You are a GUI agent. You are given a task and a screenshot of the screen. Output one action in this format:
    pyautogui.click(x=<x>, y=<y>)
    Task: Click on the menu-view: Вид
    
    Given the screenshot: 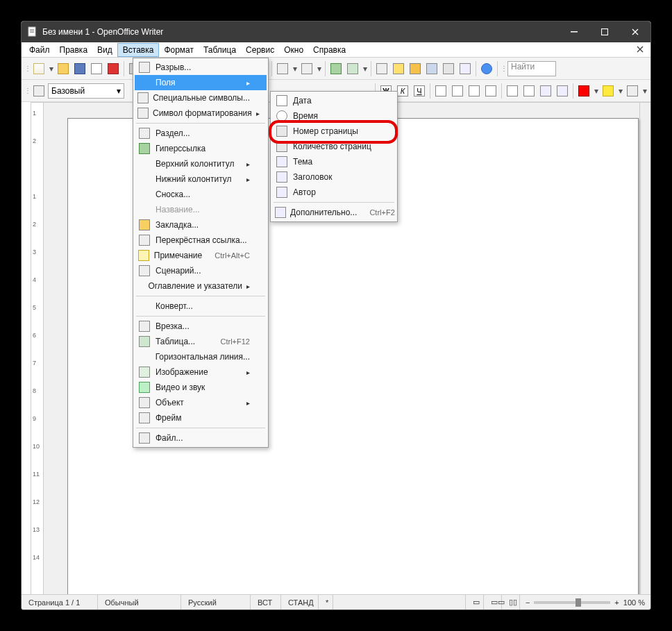 What is the action you would take?
    pyautogui.click(x=105, y=50)
    